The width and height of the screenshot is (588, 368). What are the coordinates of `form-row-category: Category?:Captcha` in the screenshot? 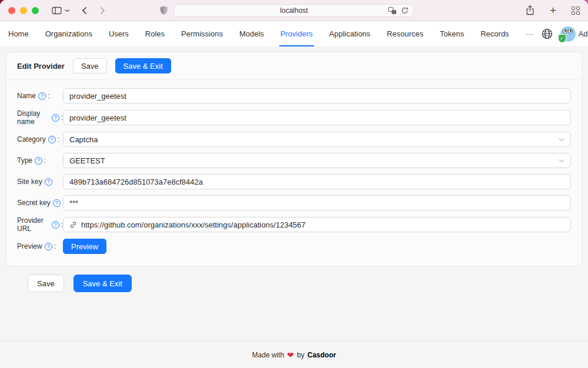 It's located at (294, 139).